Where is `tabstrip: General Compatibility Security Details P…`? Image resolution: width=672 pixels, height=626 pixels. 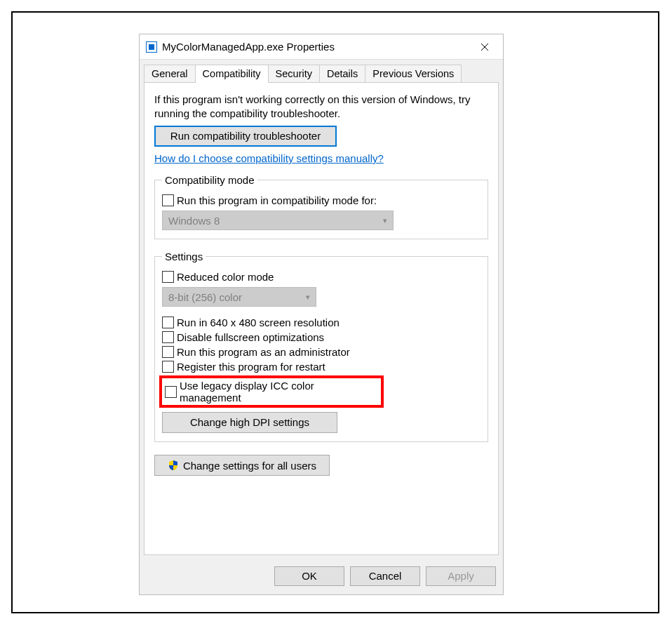
tabstrip: General Compatibility Security Details P… is located at coordinates (321, 71).